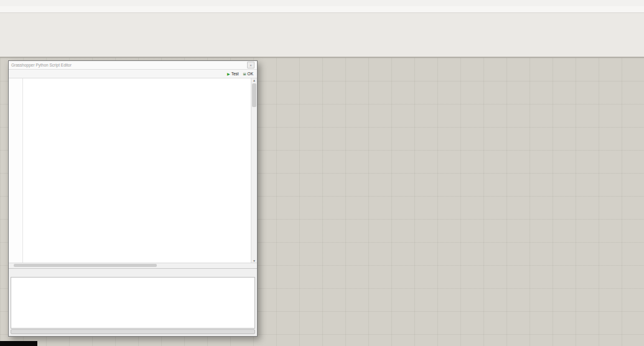 This screenshot has height=346, width=644. I want to click on horizontal-scrollbar, so click(133, 265).